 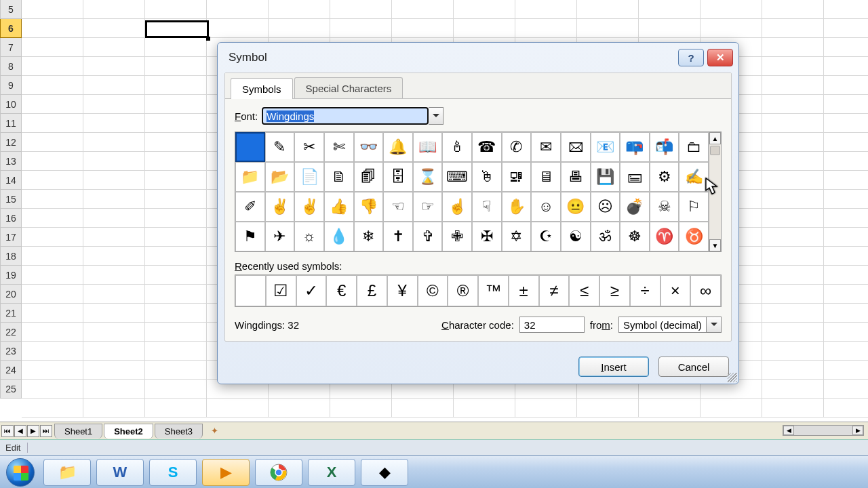 I want to click on taskbar-excel: X, so click(x=332, y=472).